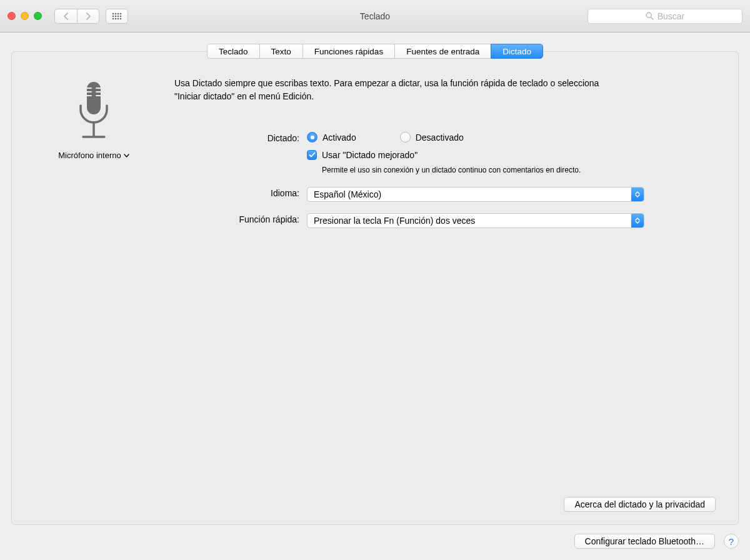 This screenshot has height=560, width=750. I want to click on show-all-button, so click(117, 16).